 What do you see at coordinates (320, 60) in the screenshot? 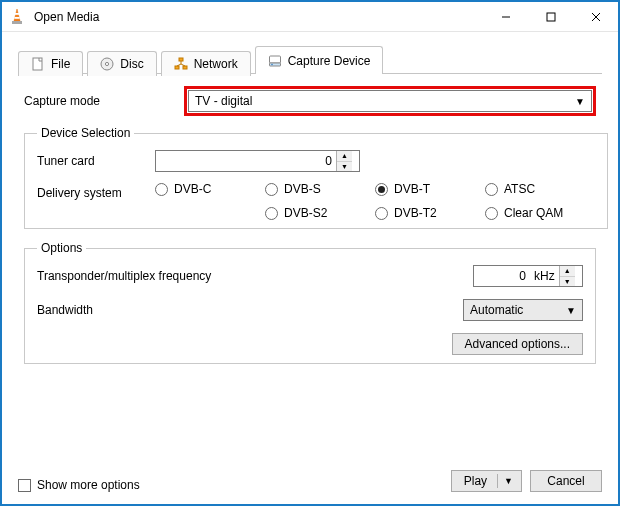
I see `tab-capture-device: Capture Device` at bounding box center [320, 60].